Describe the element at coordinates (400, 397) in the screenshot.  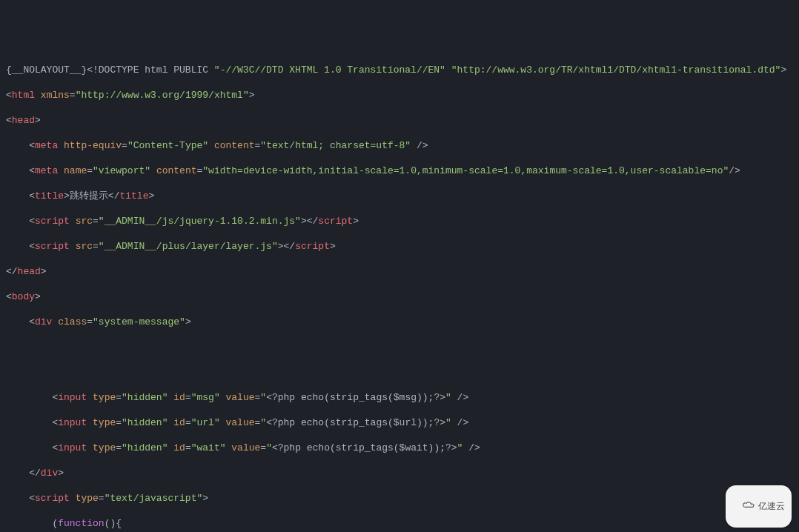
I see `code-line: <input type="hidden" id="msg" value="<?p…` at that location.